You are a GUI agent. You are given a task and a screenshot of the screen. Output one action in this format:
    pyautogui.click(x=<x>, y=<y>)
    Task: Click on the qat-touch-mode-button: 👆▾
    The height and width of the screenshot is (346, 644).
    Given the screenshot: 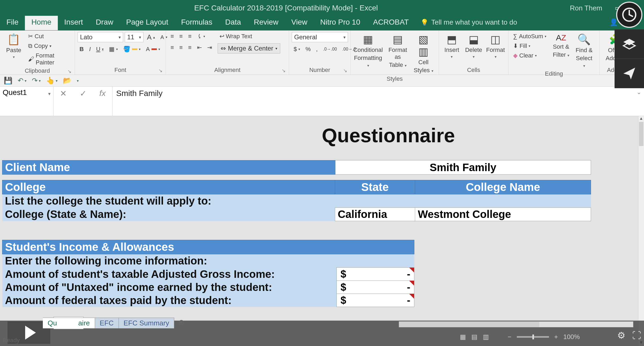 What is the action you would take?
    pyautogui.click(x=52, y=81)
    